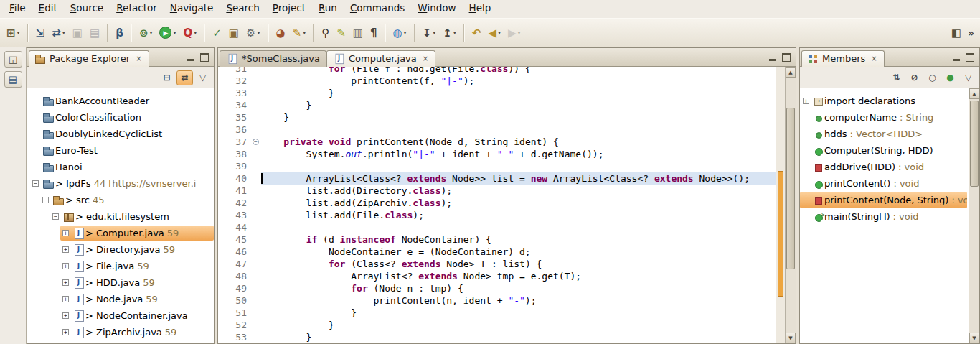  I want to click on code-line-39: 39, so click(496, 167).